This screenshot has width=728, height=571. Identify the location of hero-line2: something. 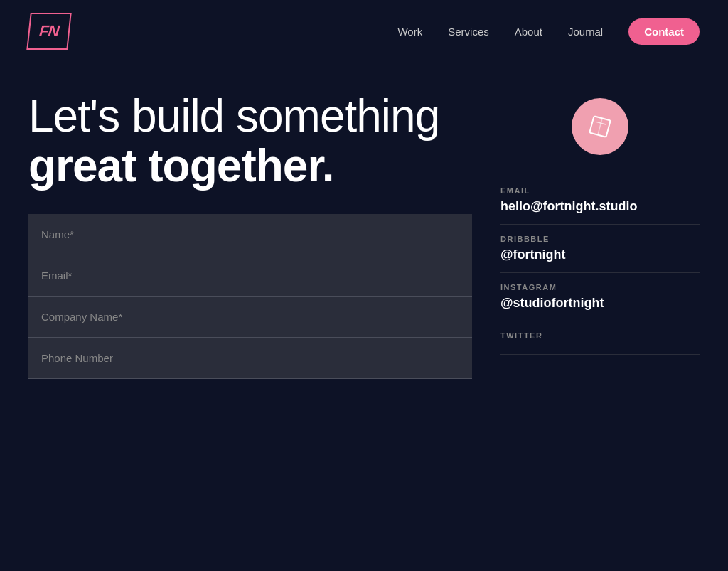
(338, 116).